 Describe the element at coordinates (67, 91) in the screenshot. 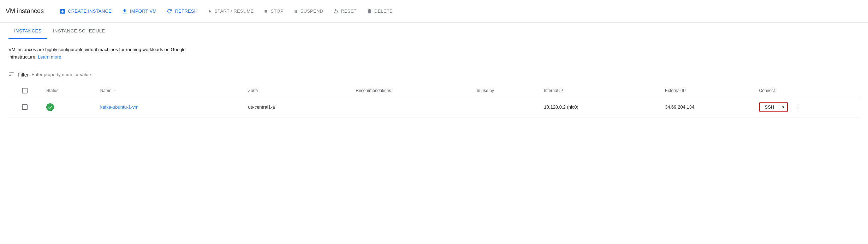

I see `col-header-status: Status` at that location.